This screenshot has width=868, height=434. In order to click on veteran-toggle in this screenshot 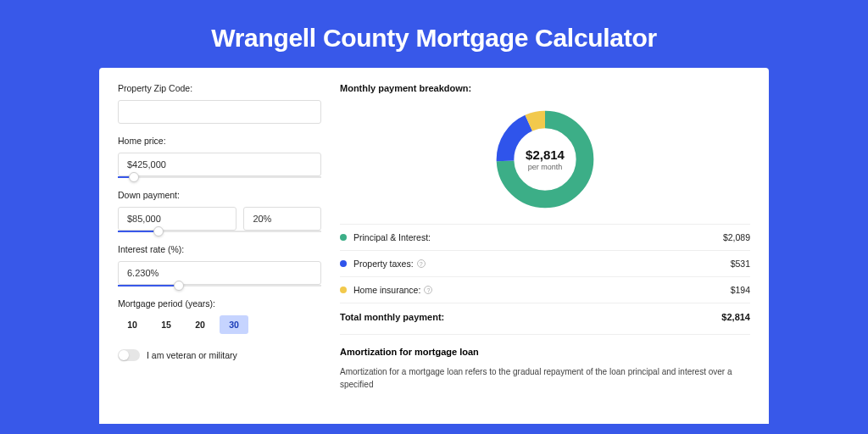, I will do `click(129, 355)`.